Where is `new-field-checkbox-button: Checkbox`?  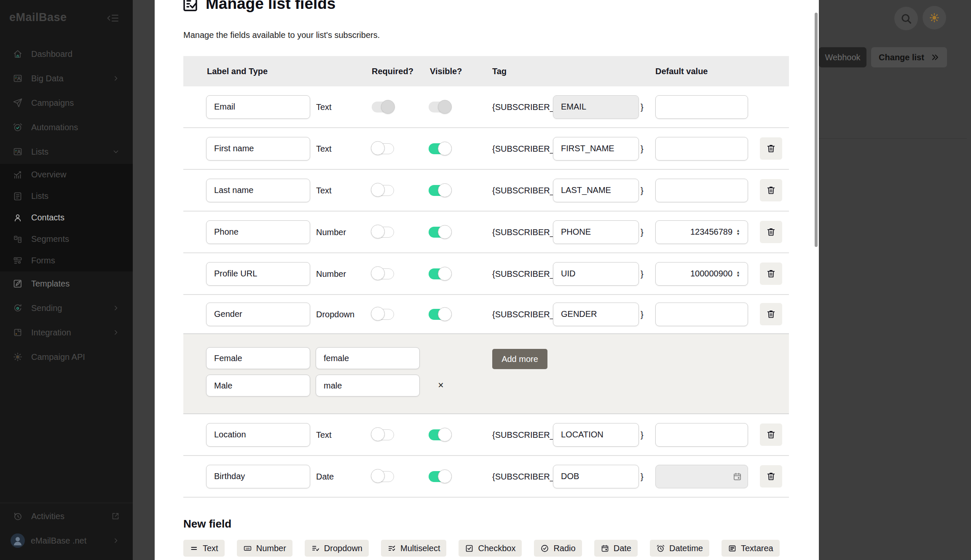
new-field-checkbox-button: Checkbox is located at coordinates (490, 548).